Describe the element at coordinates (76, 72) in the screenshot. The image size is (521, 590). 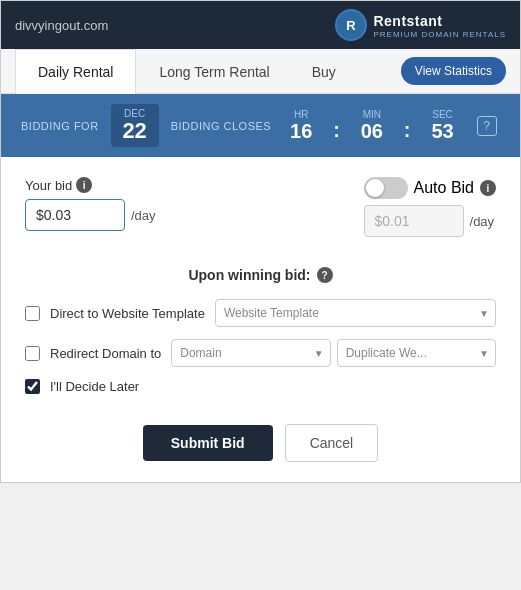
I see `tab-daily-rental: Daily Rental` at that location.